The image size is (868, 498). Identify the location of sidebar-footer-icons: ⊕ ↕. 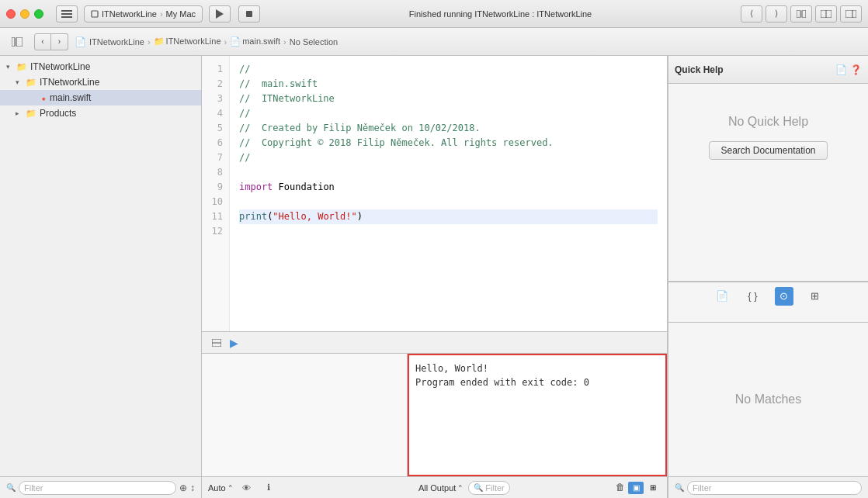
(187, 488).